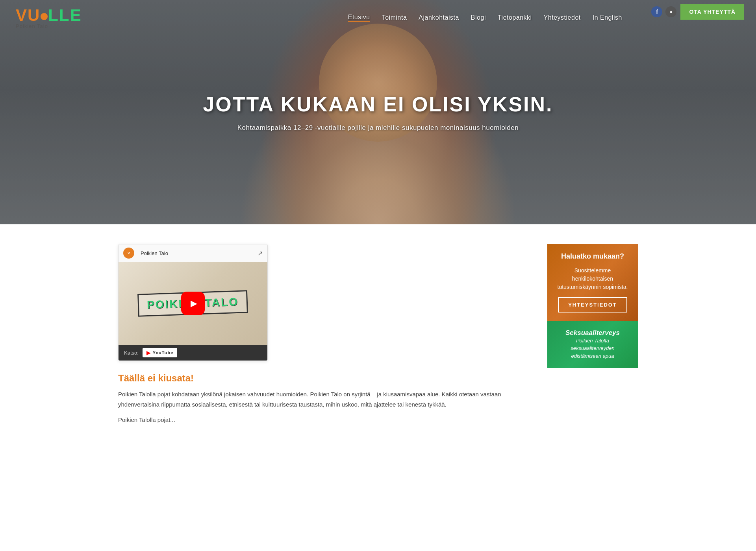 This screenshot has height=551, width=756. What do you see at coordinates (154, 253) in the screenshot?
I see `video-channel-name: Poikien Talo` at bounding box center [154, 253].